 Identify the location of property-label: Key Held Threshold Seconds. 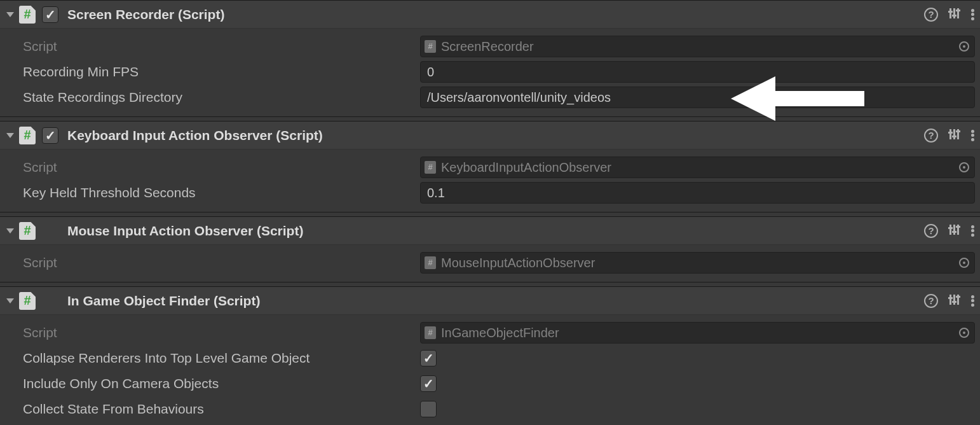
(221, 193).